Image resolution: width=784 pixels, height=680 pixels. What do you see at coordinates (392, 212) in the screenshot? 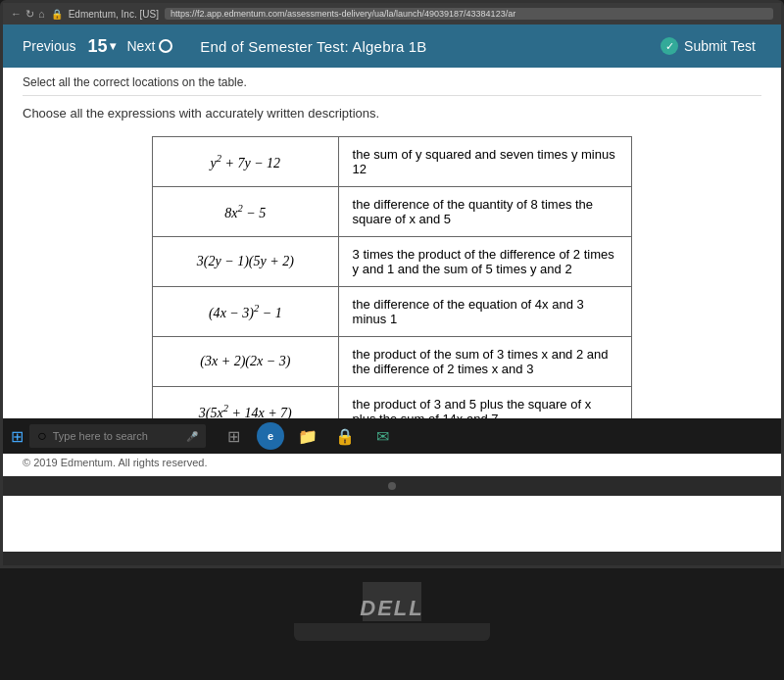
I see `table-row: 8x2 − 5the difference of the quantity of…` at bounding box center [392, 212].